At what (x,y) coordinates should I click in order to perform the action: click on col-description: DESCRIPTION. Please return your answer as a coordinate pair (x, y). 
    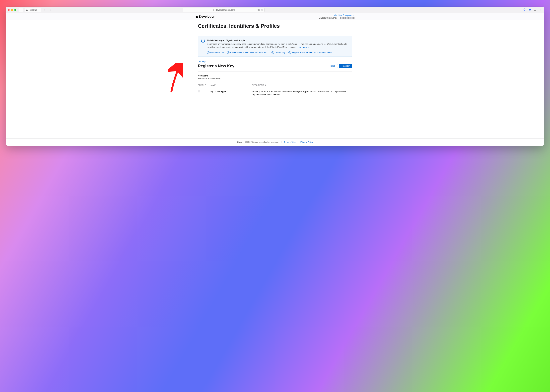
    Looking at the image, I should click on (302, 86).